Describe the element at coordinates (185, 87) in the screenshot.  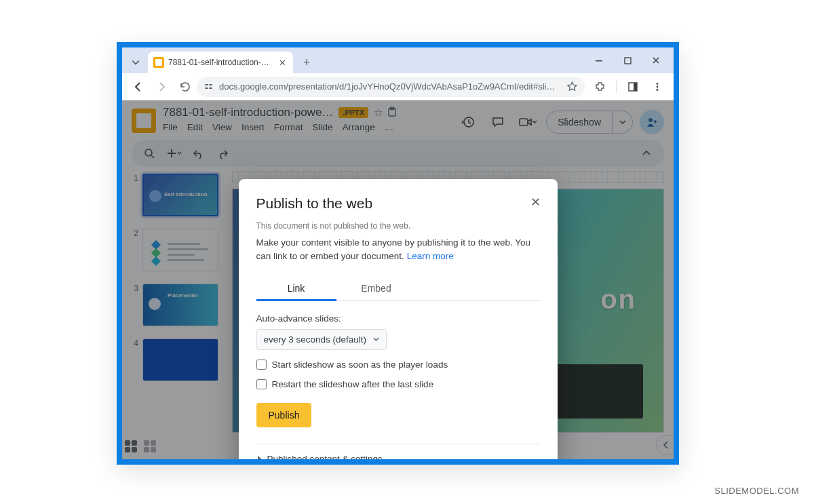
I see `nav-reload-button` at that location.